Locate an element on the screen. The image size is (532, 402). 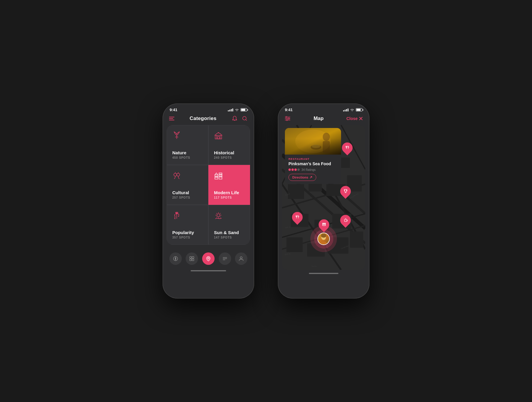
category-sun-sand: Sun & Sand 147 SPOTS is located at coordinates (229, 225).